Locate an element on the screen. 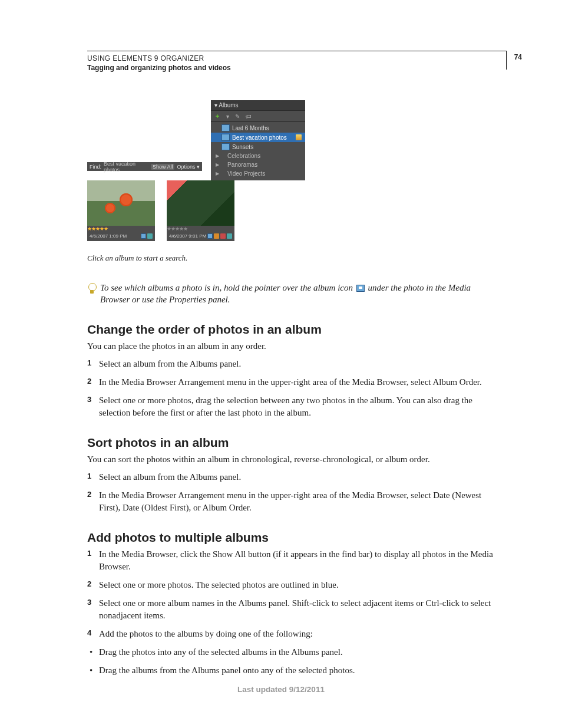 The height and width of the screenshot is (728, 562). thumbnail-date: 4/6/2007 1:09 PM is located at coordinates (108, 236).